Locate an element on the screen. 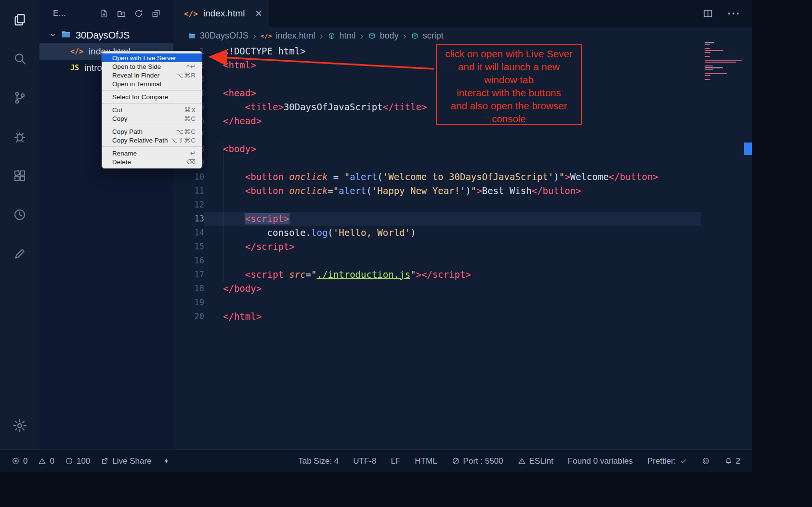  new-folder-icon is located at coordinates (121, 13).